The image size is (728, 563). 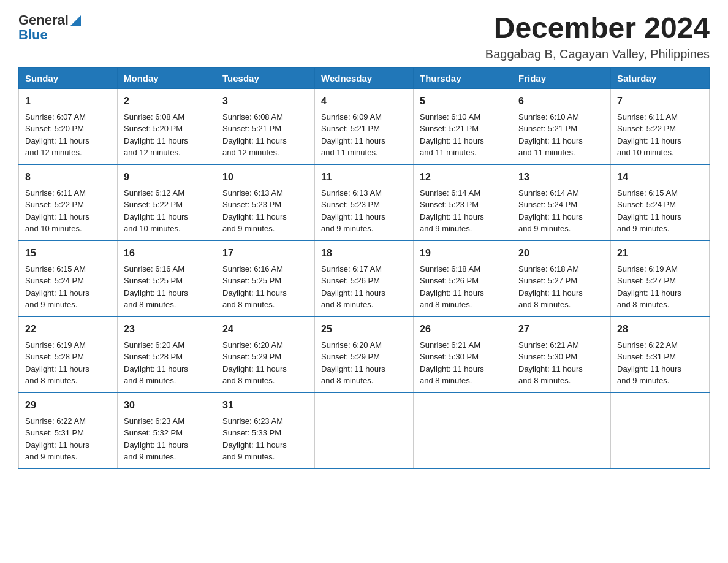 I want to click on location-title: Baggabag B, Cagayan Valley, Philippines, so click(x=597, y=54).